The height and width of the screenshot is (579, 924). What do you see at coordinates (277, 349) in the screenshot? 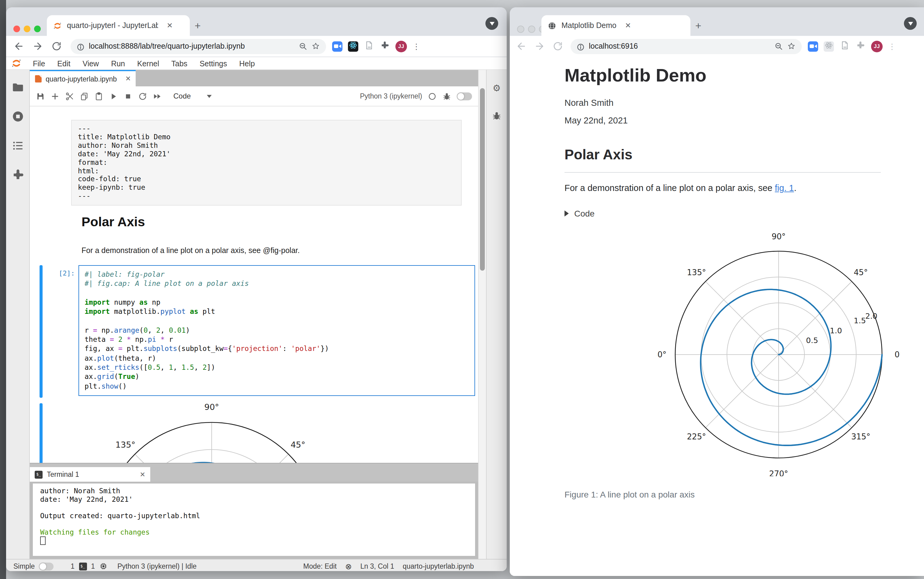
I see `code-line: fig, ax = plt.subplots(subplot_kw={'proj…` at bounding box center [277, 349].